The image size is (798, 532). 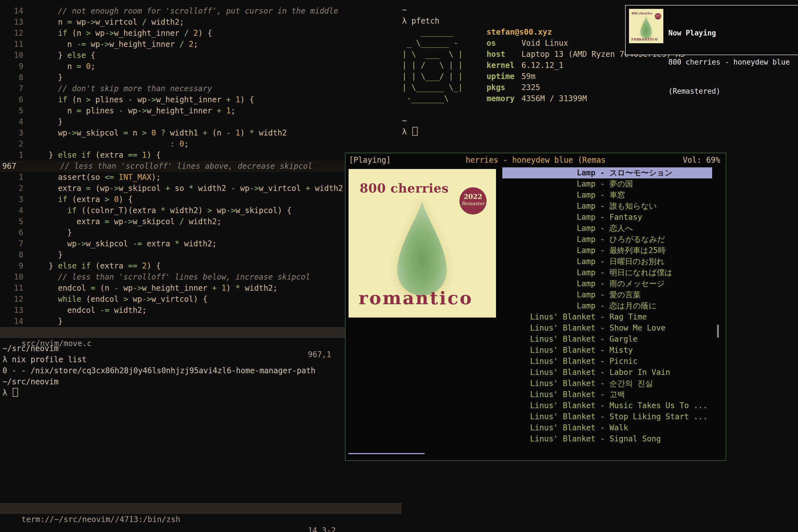 What do you see at coordinates (607, 217) in the screenshot?
I see `track-row: Lamp - Fantasy` at bounding box center [607, 217].